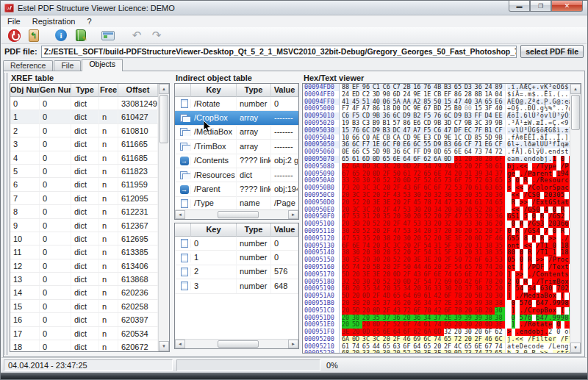  Describe the element at coordinates (575, 218) in the screenshot. I see `hex-vertical-scrollbar: ▲ ▼` at that location.